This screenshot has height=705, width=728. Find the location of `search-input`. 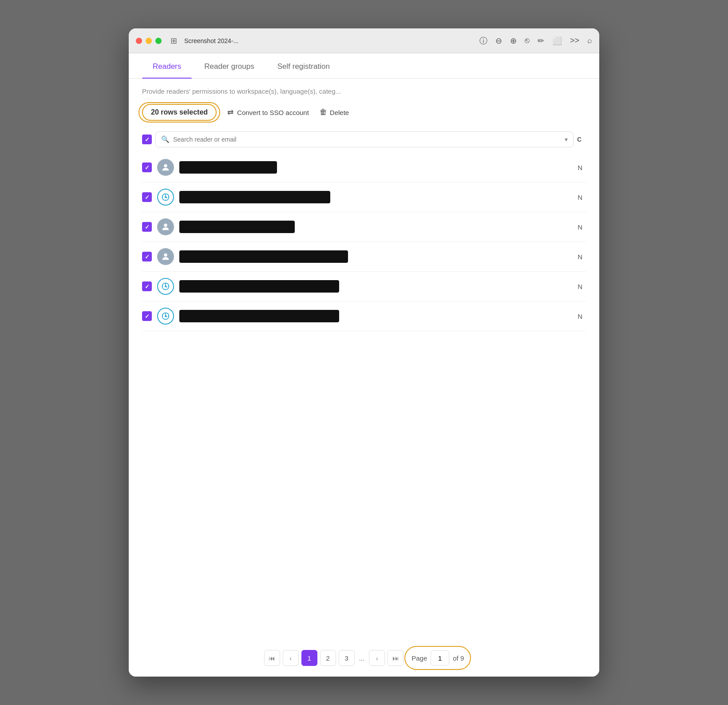

search-input is located at coordinates (367, 139).